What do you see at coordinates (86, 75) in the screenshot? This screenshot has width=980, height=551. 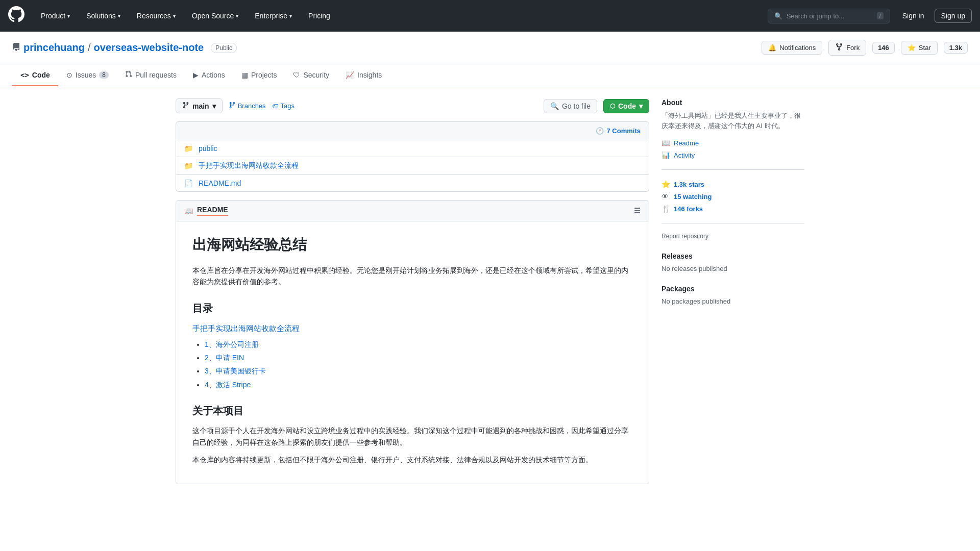 I see `tab-issues-label: Issues` at bounding box center [86, 75].